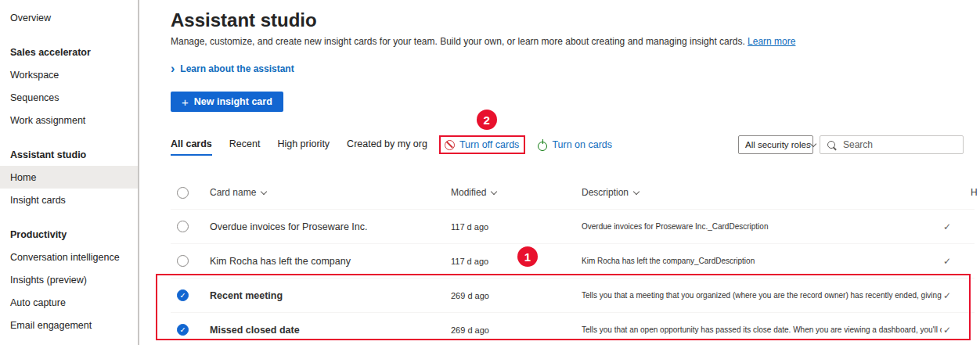 The image size is (980, 345). Describe the element at coordinates (69, 75) in the screenshot. I see `sidebar-item-workspace: Workspace` at that location.